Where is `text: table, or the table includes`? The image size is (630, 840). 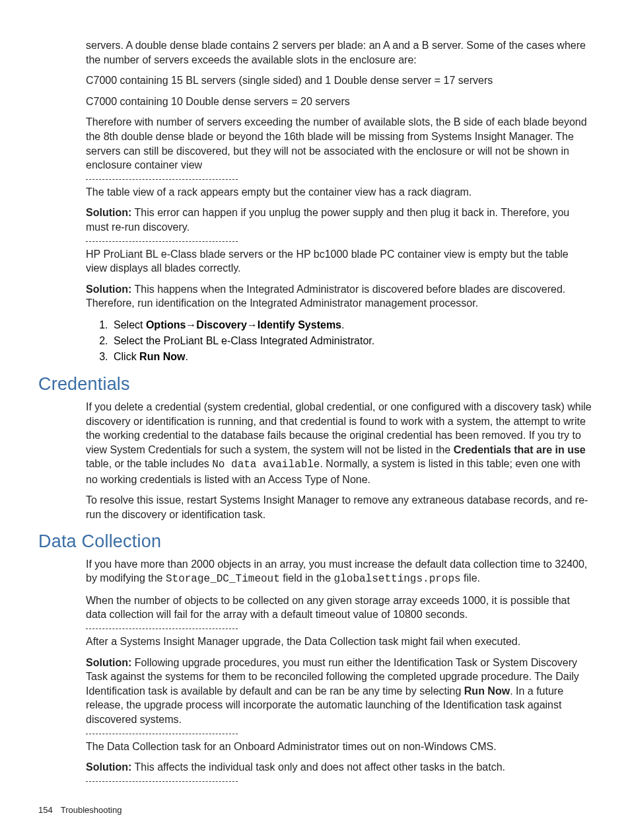 text: table, or the table includes is located at coordinates (149, 464).